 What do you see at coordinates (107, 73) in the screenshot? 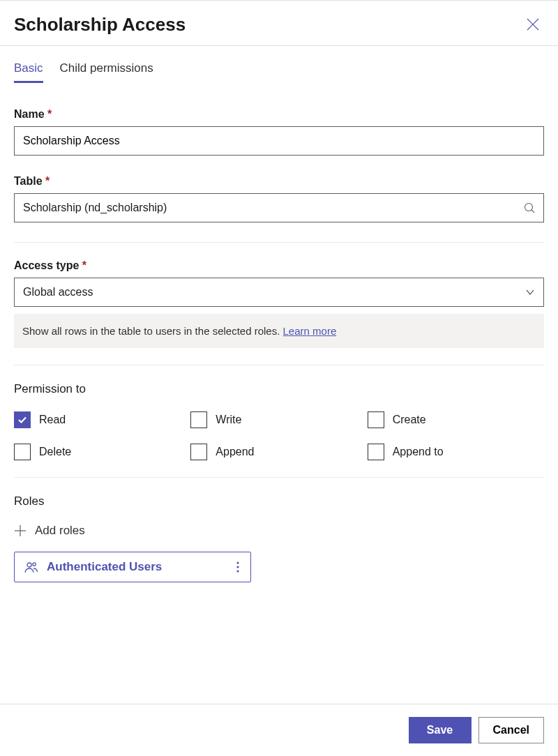
I see `tab-child-permissions: Child permissions` at bounding box center [107, 73].